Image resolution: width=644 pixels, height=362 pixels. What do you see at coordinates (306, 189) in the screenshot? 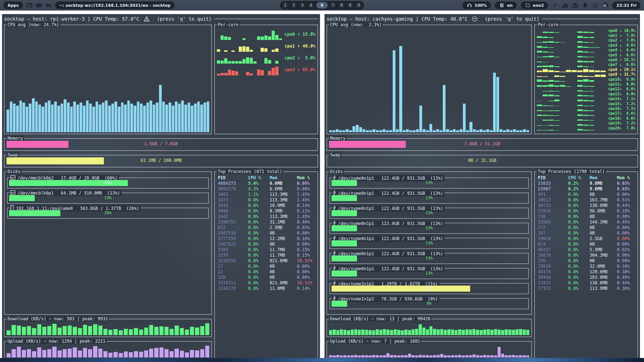
I see `process-mem-pct: 0.08%` at bounding box center [306, 189].